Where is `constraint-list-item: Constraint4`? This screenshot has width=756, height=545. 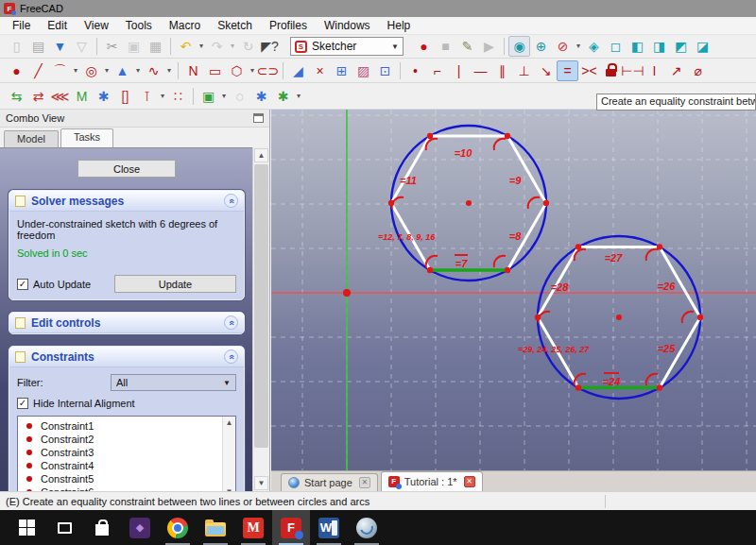
constraint-list-item: Constraint4 is located at coordinates (127, 466).